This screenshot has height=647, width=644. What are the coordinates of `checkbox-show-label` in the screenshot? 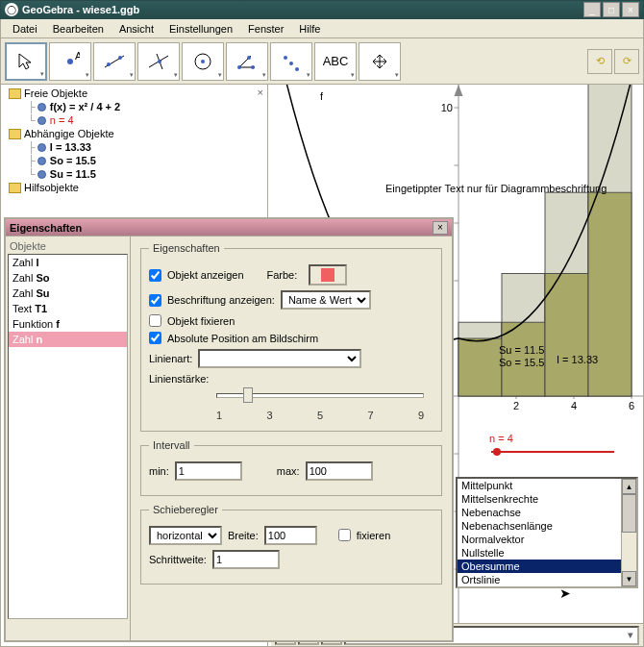 It's located at (156, 300).